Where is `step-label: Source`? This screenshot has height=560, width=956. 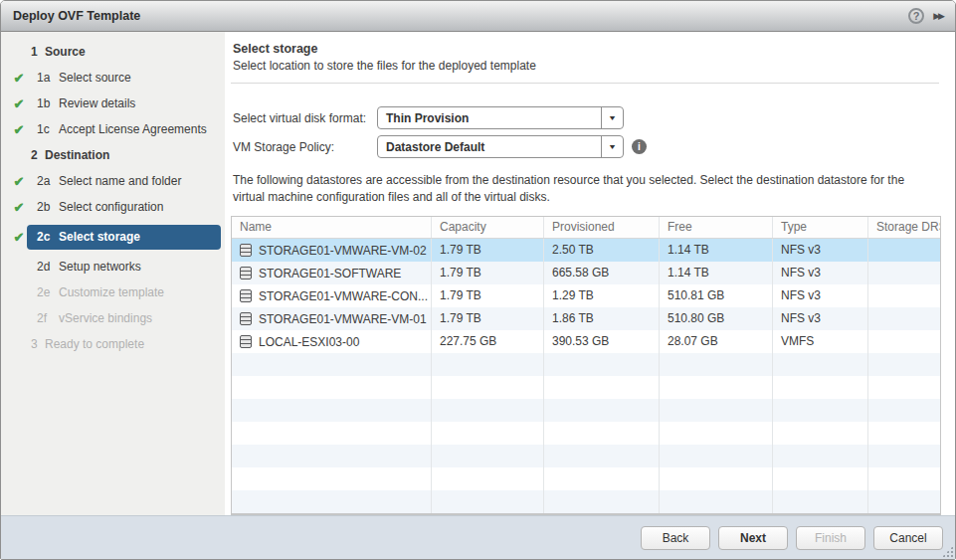 step-label: Source is located at coordinates (135, 52).